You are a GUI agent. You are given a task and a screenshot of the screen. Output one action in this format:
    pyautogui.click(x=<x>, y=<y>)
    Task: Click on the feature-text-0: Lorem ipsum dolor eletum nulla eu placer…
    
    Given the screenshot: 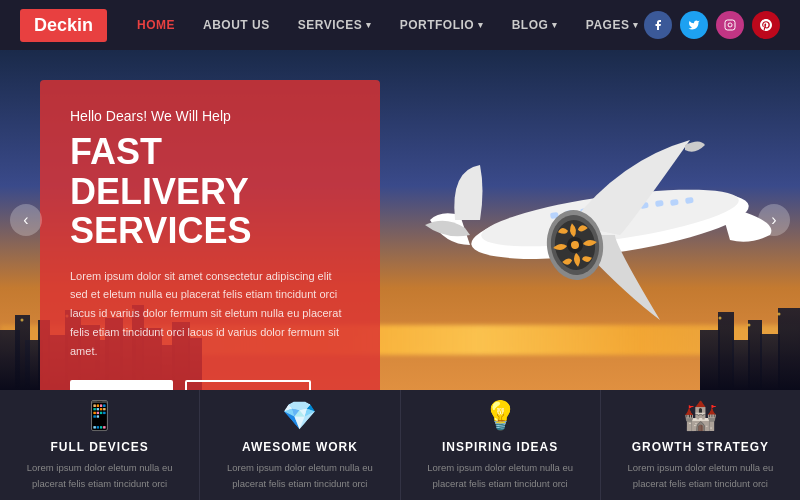 What is the action you would take?
    pyautogui.click(x=100, y=475)
    